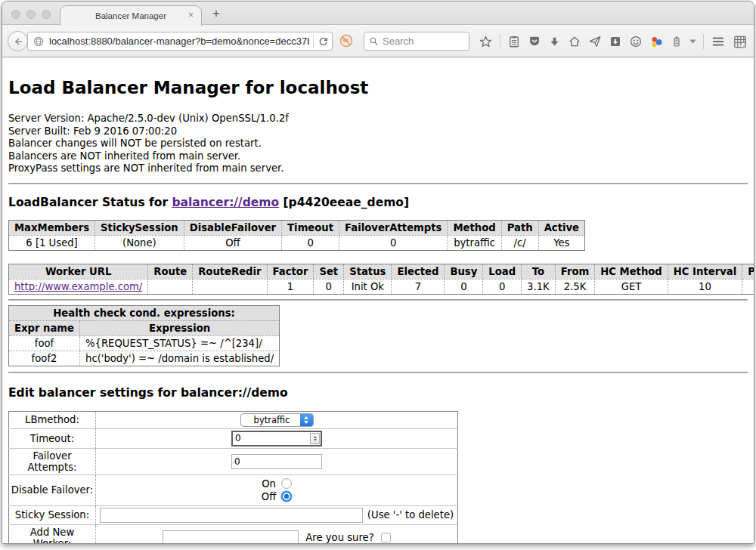  Describe the element at coordinates (561, 243) in the screenshot. I see `table-cell: Yes` at that location.